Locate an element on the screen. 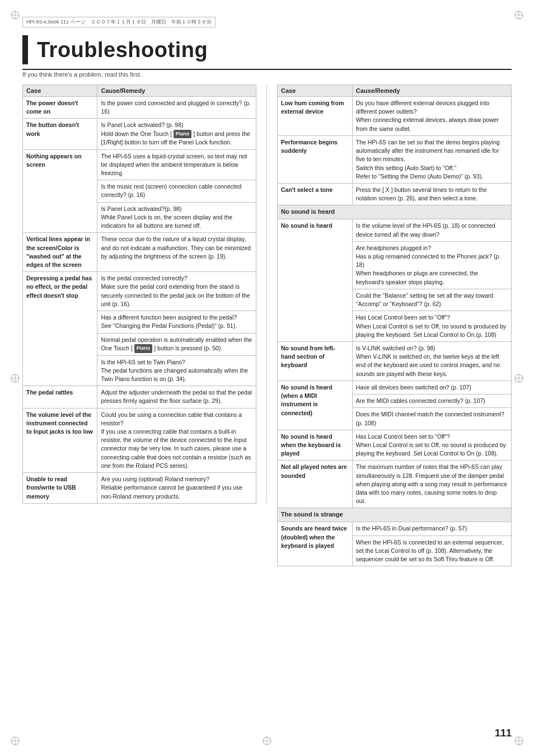 The width and height of the screenshot is (534, 756). case-cell: Unable to read from/write to USB memory is located at coordinates (60, 488).